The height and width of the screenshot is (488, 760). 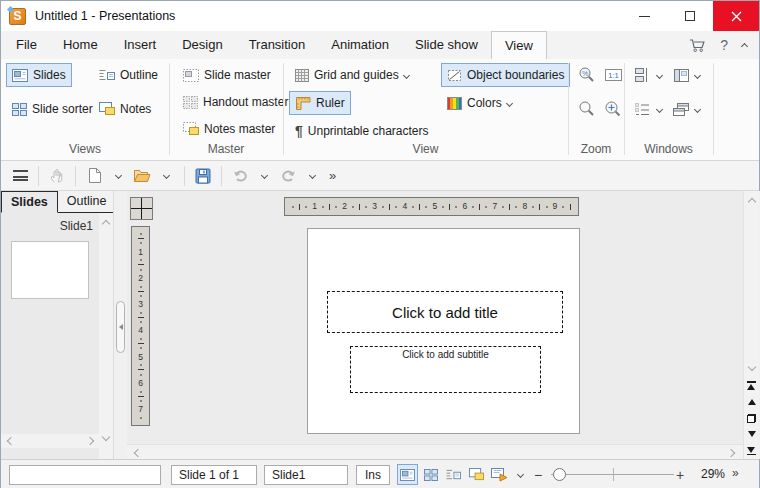 I want to click on arrange-windows-button, so click(x=681, y=109).